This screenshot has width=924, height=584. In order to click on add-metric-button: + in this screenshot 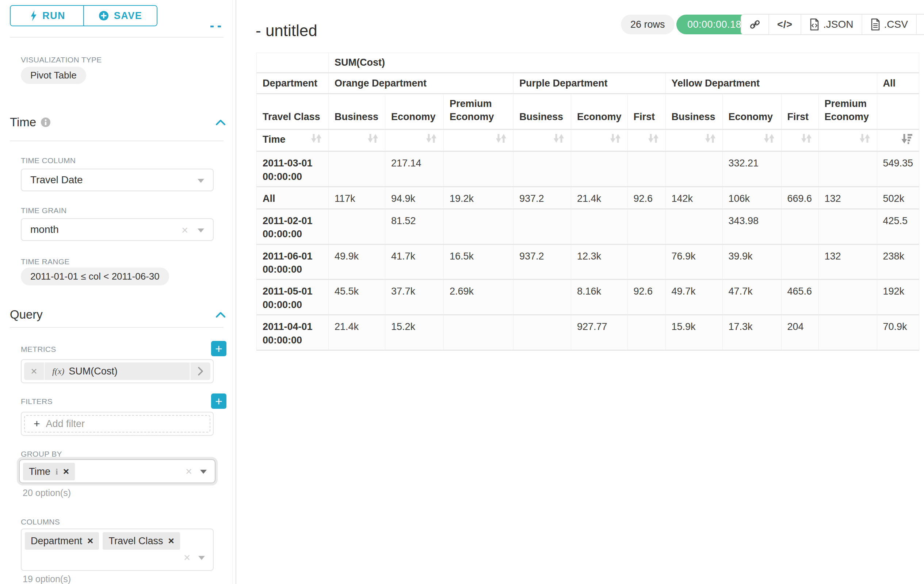, I will do `click(219, 349)`.